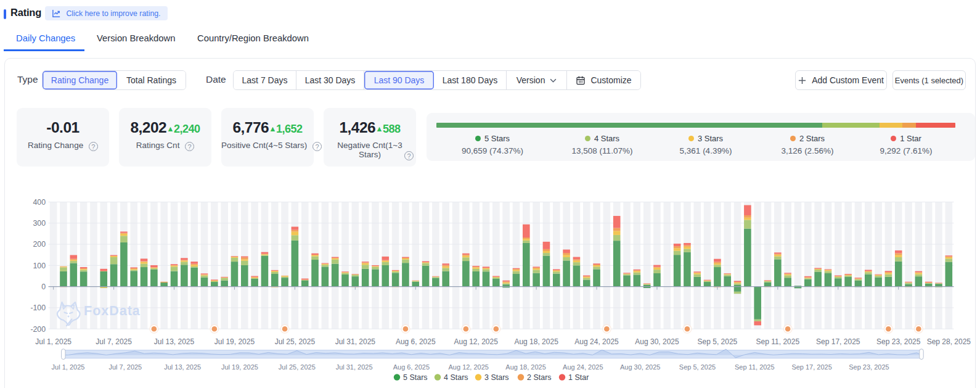 The image size is (980, 388). I want to click on svg-text: Sep 28, 2025, so click(949, 342).